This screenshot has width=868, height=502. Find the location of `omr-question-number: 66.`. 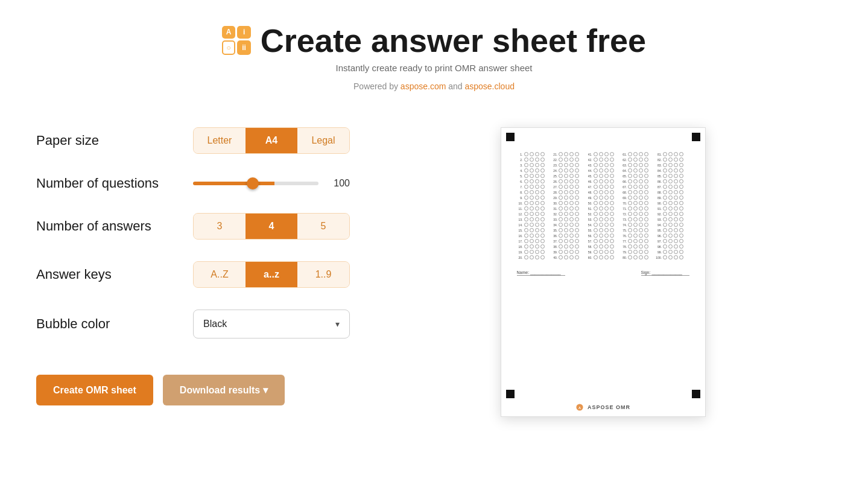

omr-question-number: 66. is located at coordinates (624, 182).